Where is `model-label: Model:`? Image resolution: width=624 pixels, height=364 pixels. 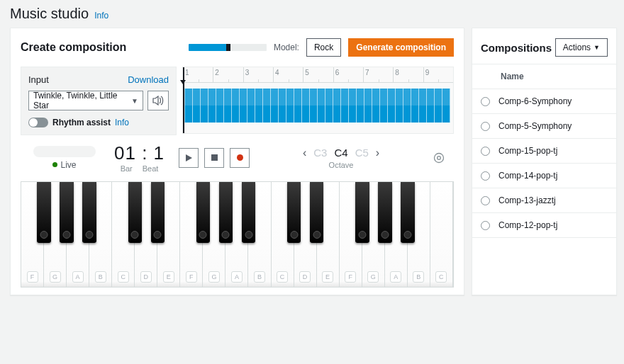 model-label: Model: is located at coordinates (286, 47).